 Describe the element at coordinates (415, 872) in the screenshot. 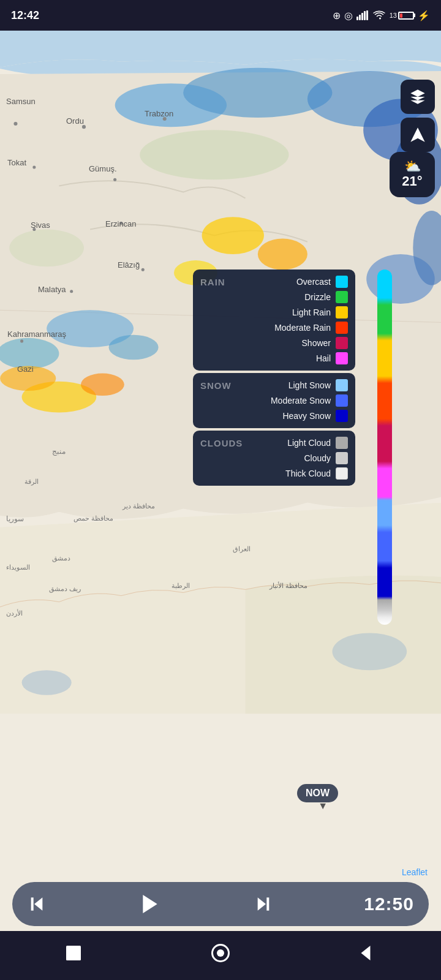

I see `leaflet-credit: Leaflet` at that location.